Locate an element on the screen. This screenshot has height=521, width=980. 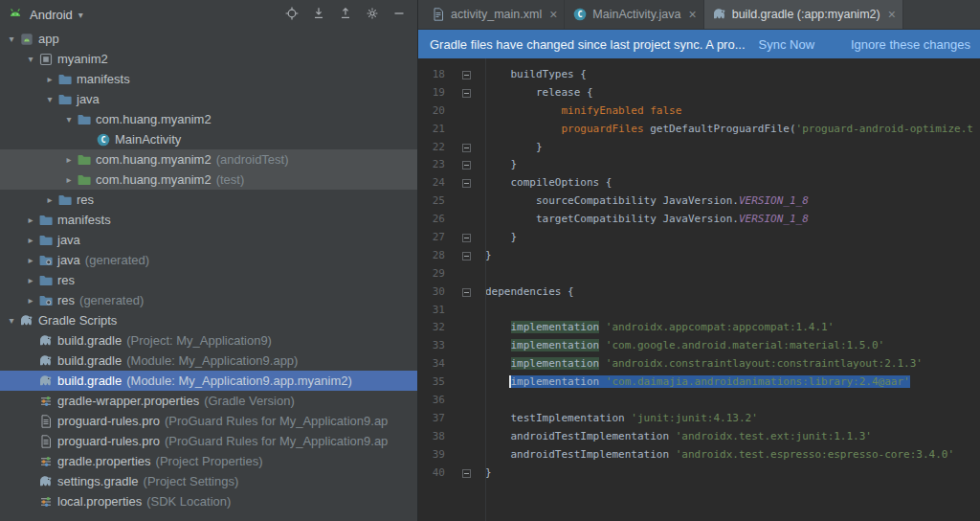
code-text: sourceCompatibility JavaVersion.VERSION_… is located at coordinates (647, 201).